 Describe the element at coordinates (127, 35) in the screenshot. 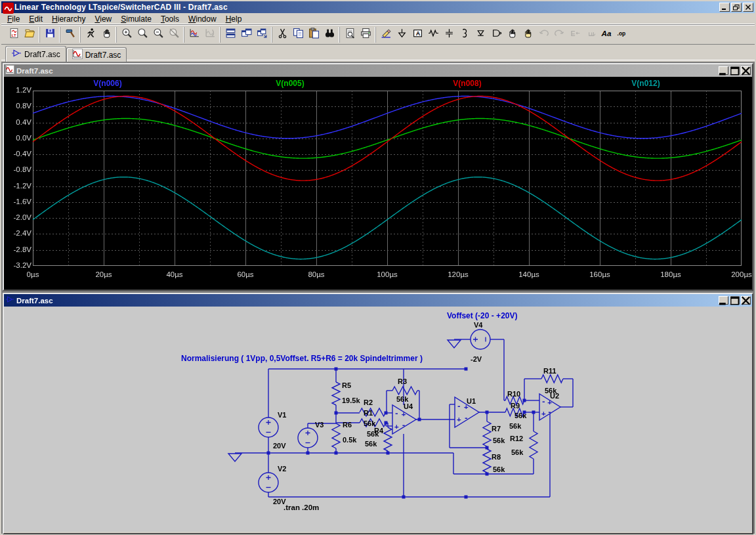

I see `zoom-in-button` at that location.